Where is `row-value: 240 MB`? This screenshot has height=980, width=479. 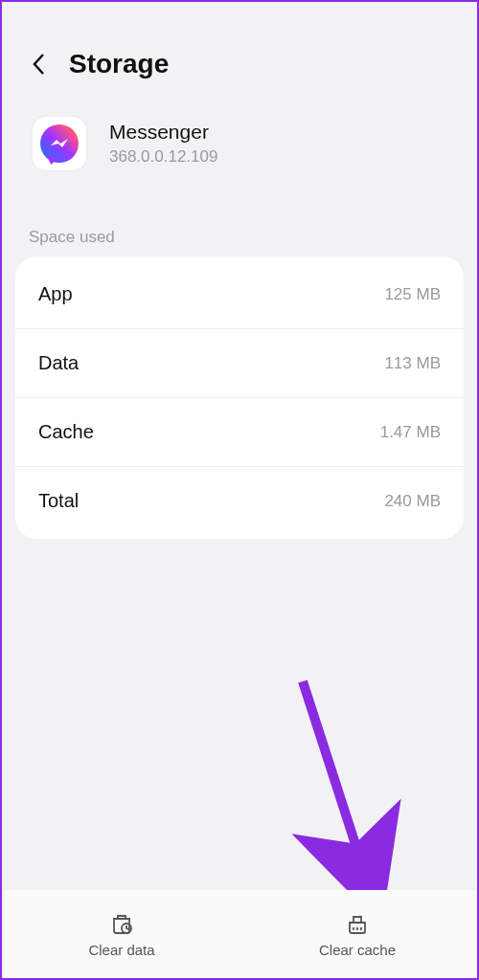
row-value: 240 MB is located at coordinates (412, 501).